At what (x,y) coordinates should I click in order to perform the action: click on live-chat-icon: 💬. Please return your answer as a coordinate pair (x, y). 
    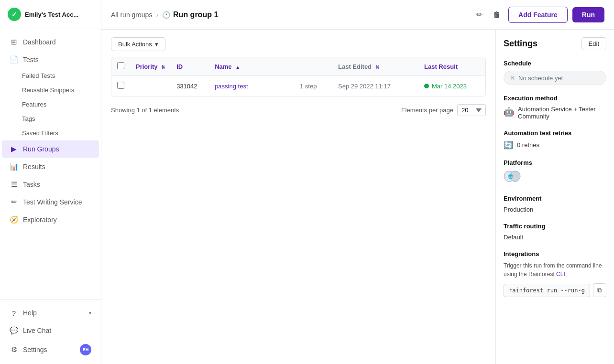
    Looking at the image, I should click on (14, 331).